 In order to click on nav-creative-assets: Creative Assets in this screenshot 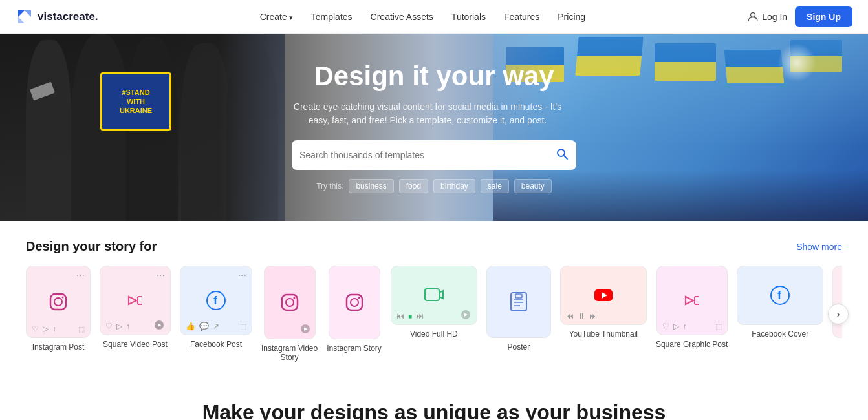, I will do `click(402, 17)`.